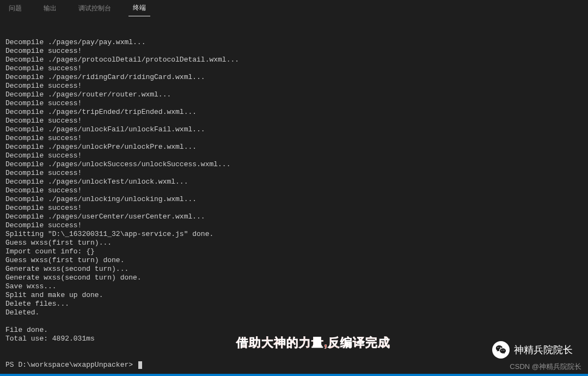  Describe the element at coordinates (294, 278) in the screenshot. I see `terminal-line: Generate wxss(second turn) done.` at that location.